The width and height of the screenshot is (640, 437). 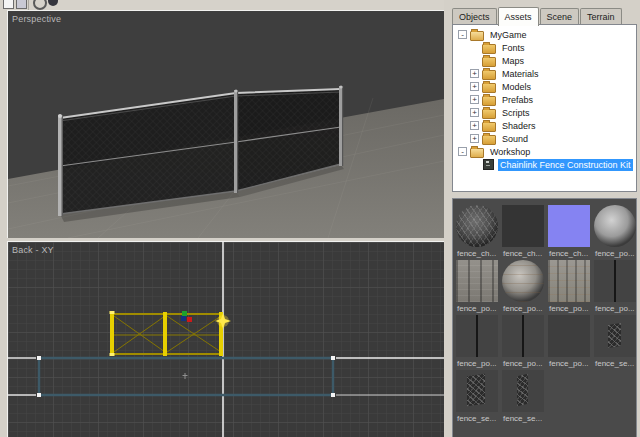 I want to click on settings-icon, so click(x=40, y=5).